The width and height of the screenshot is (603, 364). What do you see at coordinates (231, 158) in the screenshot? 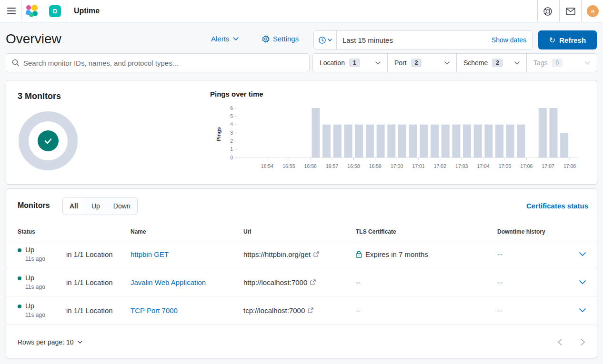
I see `svg-text: 0` at bounding box center [231, 158].